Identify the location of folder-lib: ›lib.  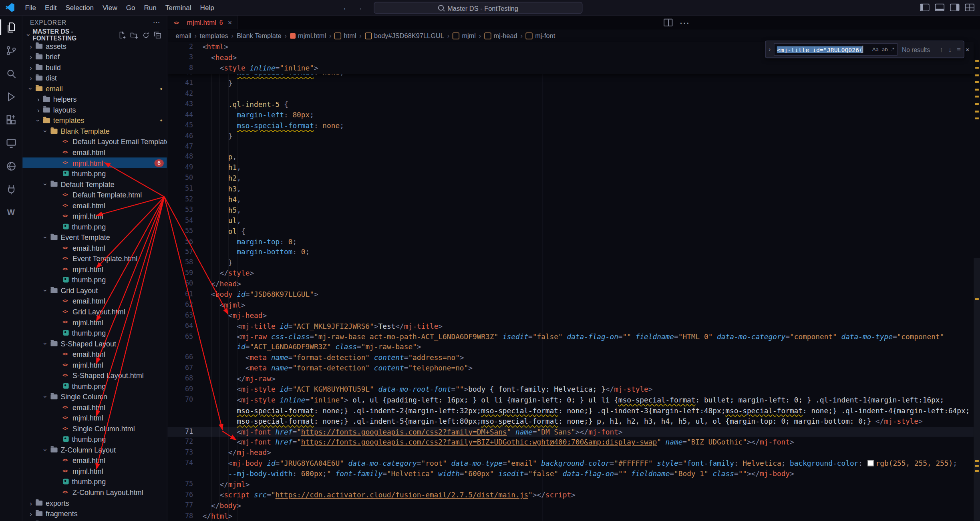
(95, 520).